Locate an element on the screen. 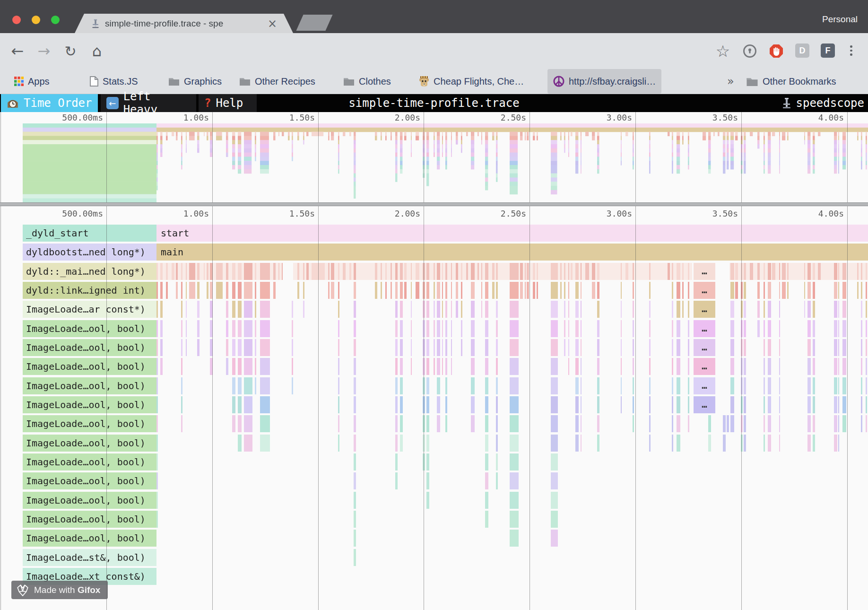 The height and width of the screenshot is (610, 868). browser-tab: simple-time-profile.trace - spe × is located at coordinates (184, 24).